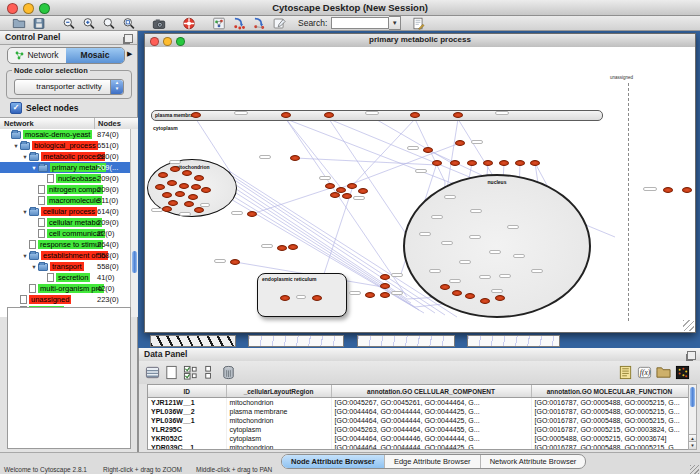 The width and height of the screenshot is (700, 474). What do you see at coordinates (159, 24) in the screenshot?
I see `snapshot-icon` at bounding box center [159, 24].